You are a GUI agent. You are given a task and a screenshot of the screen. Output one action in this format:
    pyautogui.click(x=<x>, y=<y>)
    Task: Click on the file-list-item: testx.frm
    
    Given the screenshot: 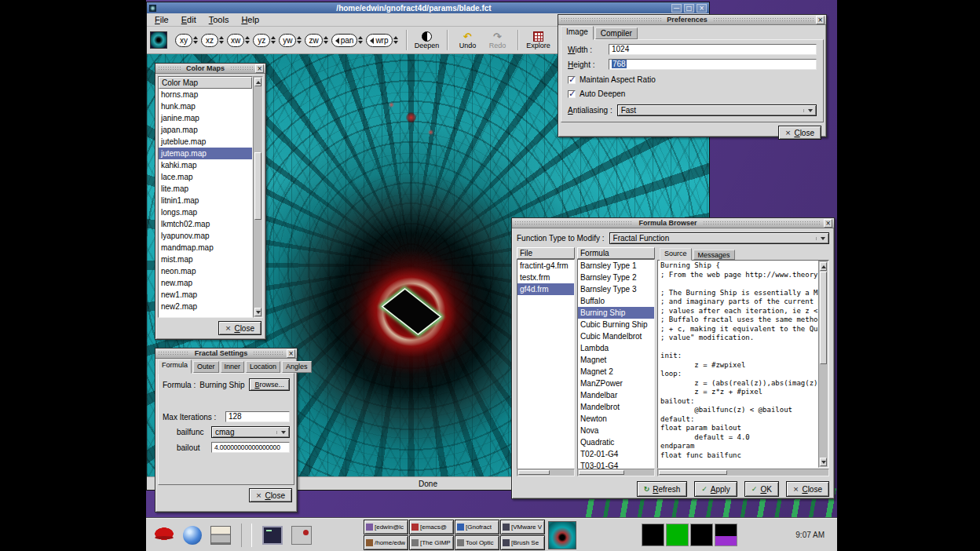 What is the action you would take?
    pyautogui.click(x=546, y=278)
    